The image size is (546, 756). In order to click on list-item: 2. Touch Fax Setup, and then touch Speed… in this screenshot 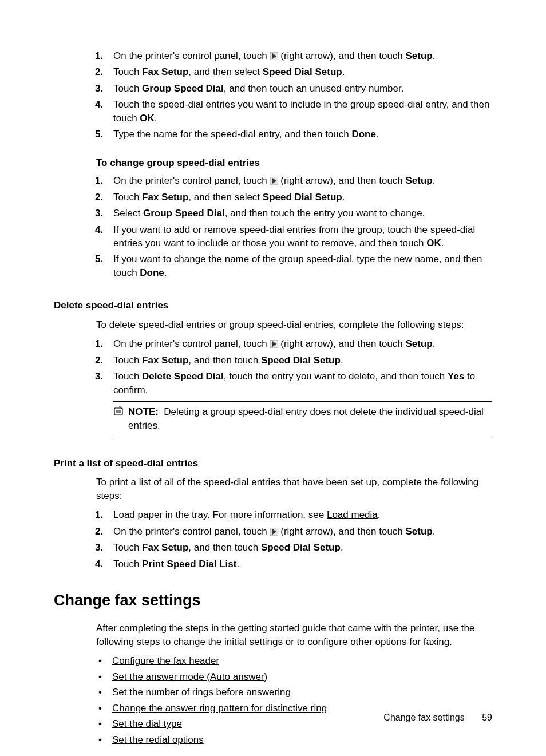, I will do `click(294, 361)`.